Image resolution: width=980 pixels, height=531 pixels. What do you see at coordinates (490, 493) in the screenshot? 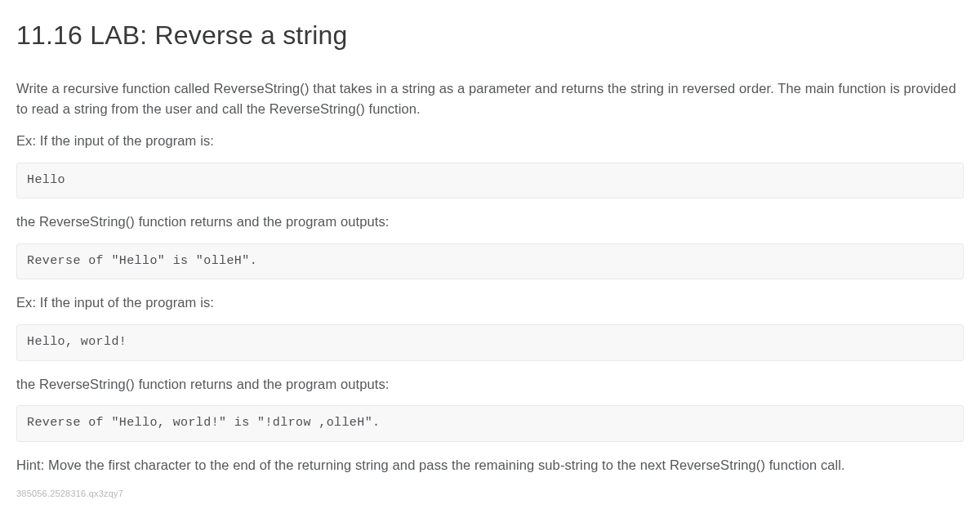
I see `footer-identifier: 385056.2528316.qx3zqy7` at bounding box center [490, 493].